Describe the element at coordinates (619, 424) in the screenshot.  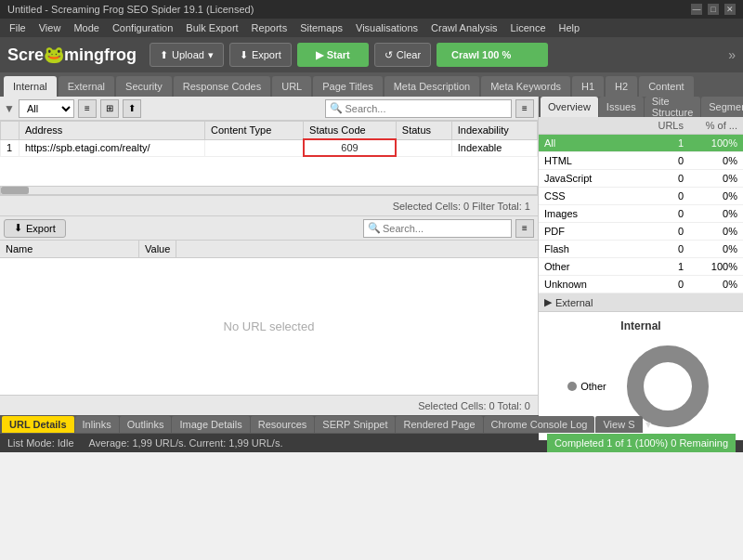
I see `tab-view-s: View S` at that location.